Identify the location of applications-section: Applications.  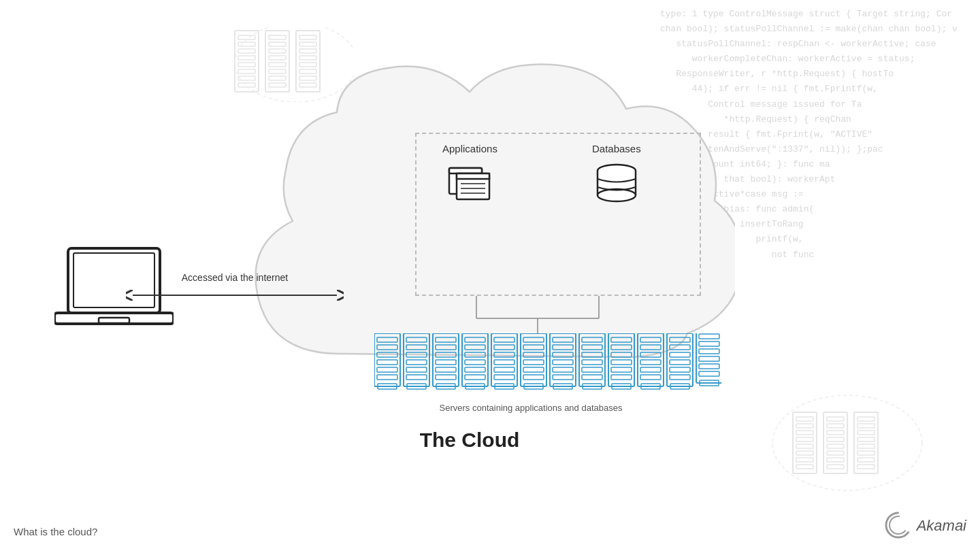
(470, 173).